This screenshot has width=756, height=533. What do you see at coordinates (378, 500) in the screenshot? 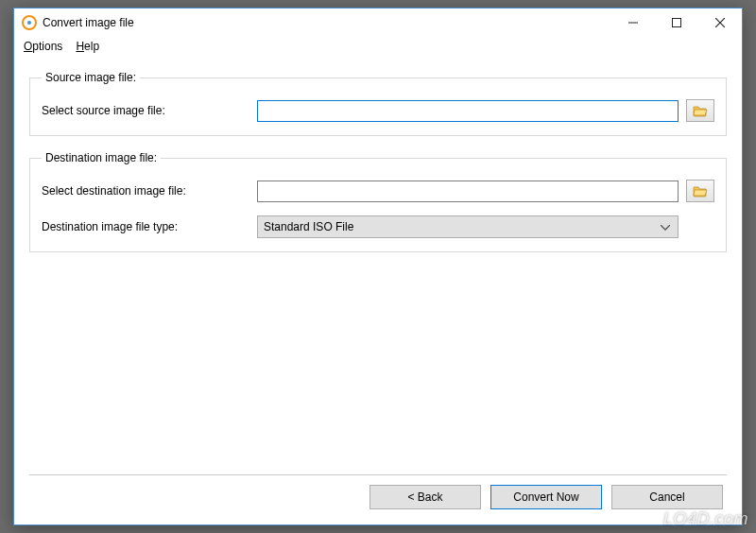
I see `footer-buttons: < Back Convert Now Cancel` at bounding box center [378, 500].